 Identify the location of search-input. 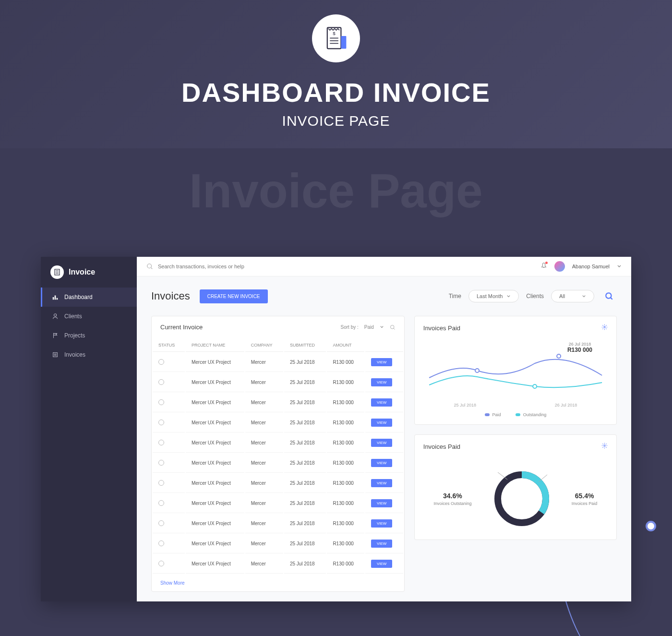
(230, 266).